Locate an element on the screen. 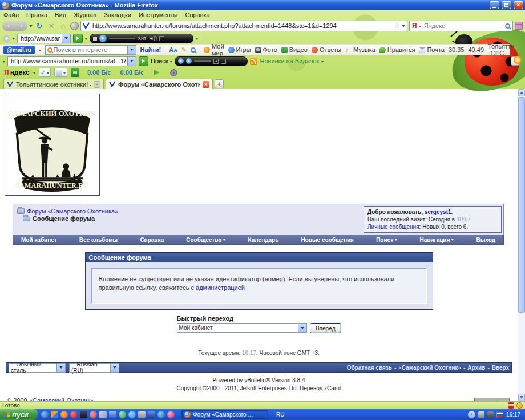 The image size is (525, 420). nav-navigation: Навигация is located at coordinates (437, 240).